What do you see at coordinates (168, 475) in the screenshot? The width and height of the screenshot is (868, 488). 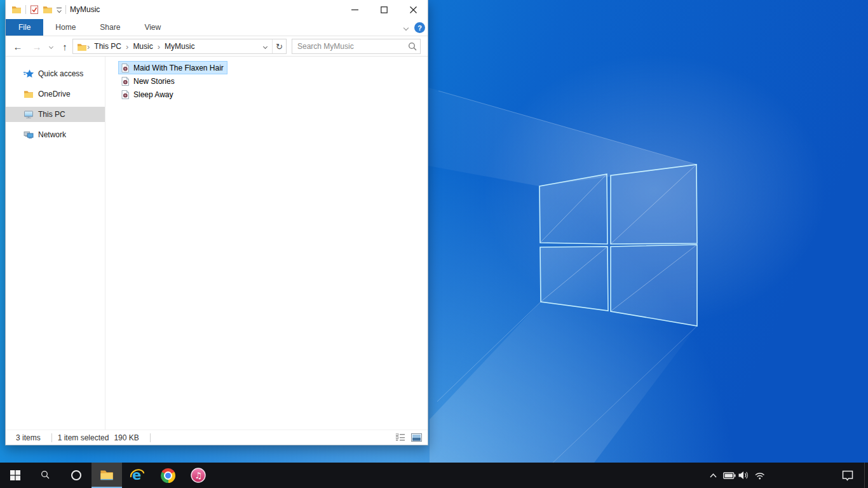 I see `taskbar-chrome-button` at bounding box center [168, 475].